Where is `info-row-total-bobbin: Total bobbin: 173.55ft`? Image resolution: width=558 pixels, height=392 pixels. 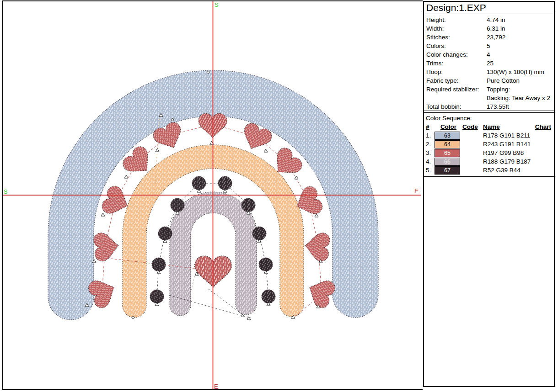
info-row-total-bobbin: Total bobbin: 173.55ft is located at coordinates (490, 107).